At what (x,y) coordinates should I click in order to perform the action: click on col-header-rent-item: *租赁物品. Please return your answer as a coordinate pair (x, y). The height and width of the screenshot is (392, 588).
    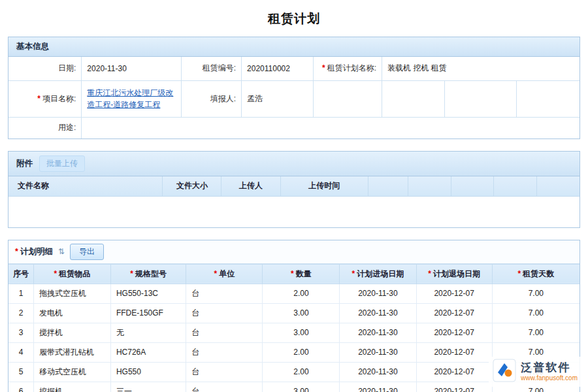
    Looking at the image, I should click on (72, 274).